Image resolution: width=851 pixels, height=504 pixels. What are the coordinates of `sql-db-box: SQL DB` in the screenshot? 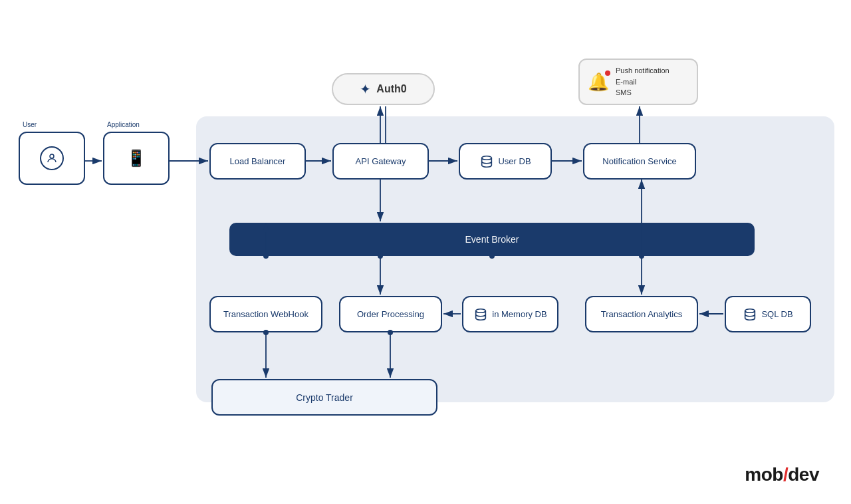 It's located at (768, 314).